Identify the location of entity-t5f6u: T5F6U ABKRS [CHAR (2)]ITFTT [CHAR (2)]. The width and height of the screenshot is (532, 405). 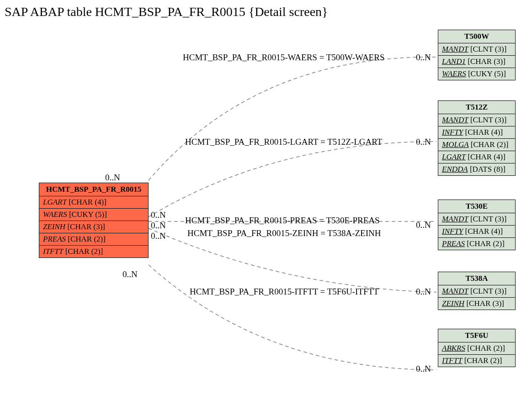
(477, 348).